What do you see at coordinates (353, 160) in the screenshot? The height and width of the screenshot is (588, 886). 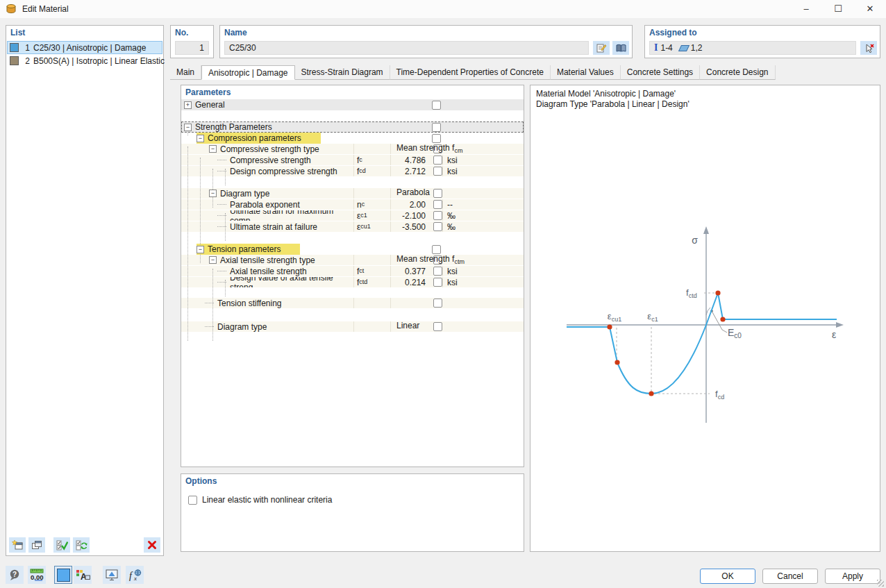 I see `parameter-row: Compressive strength fc 4.786 ksi` at bounding box center [353, 160].